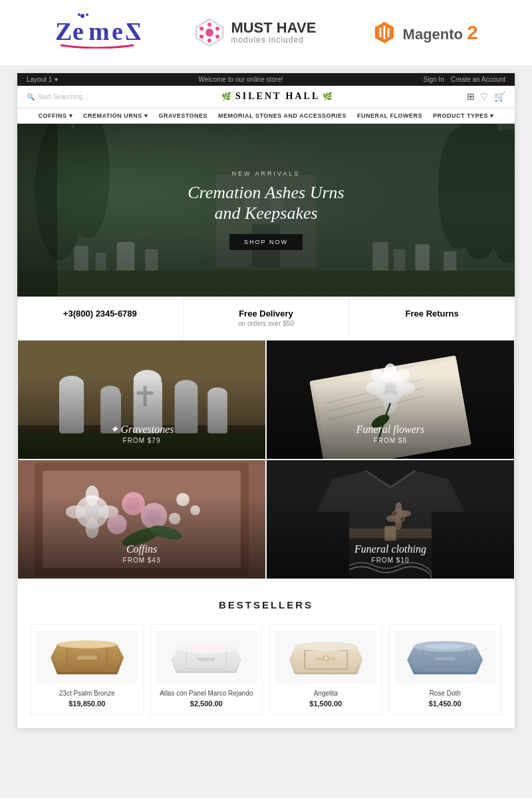 Image resolution: width=532 pixels, height=798 pixels. Describe the element at coordinates (273, 40) in the screenshot. I see `modules-text: modules included` at that location.